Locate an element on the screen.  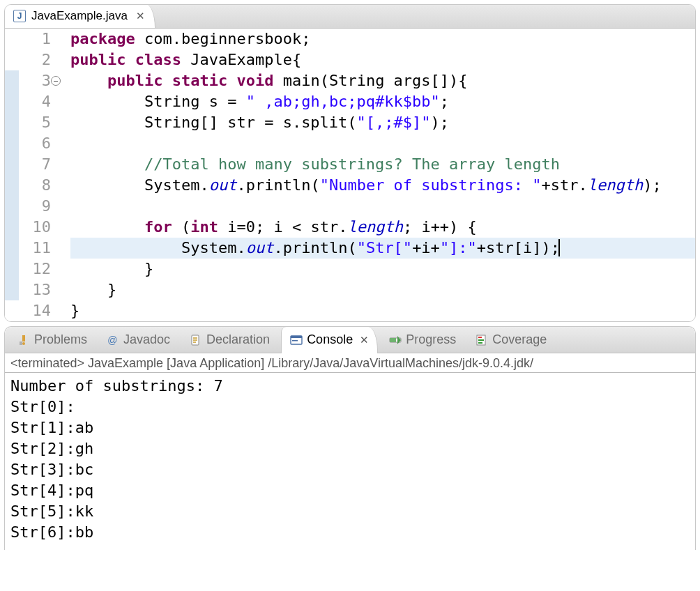
javadoc-icon: @ is located at coordinates (113, 340).